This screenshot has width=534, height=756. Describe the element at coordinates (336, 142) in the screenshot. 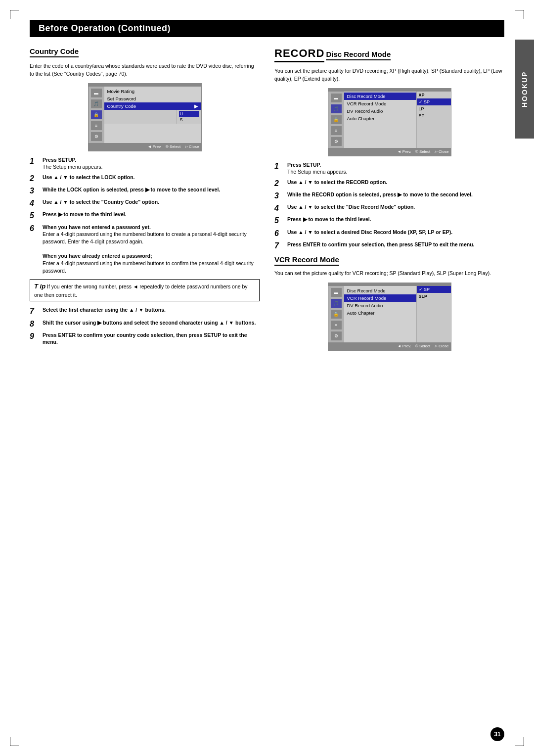

I see `menu-icon-r5: ⚙` at that location.